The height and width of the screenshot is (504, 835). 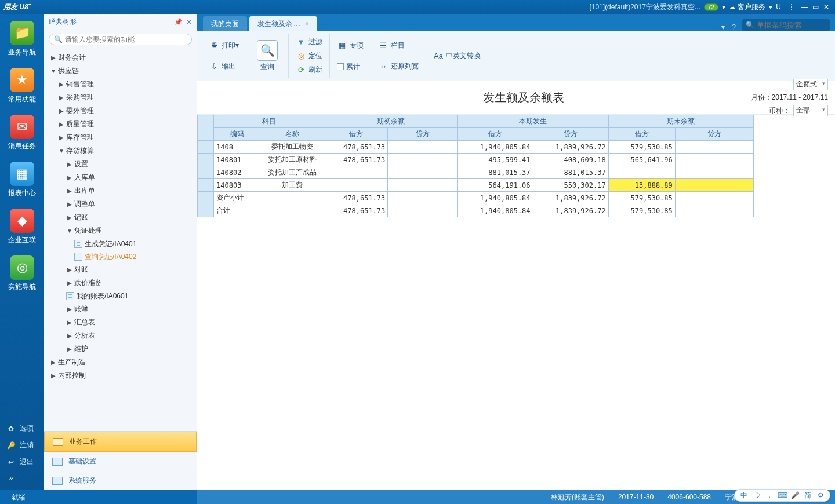 What do you see at coordinates (81, 164) in the screenshot?
I see `tree-node-setup: 设置` at bounding box center [81, 164].